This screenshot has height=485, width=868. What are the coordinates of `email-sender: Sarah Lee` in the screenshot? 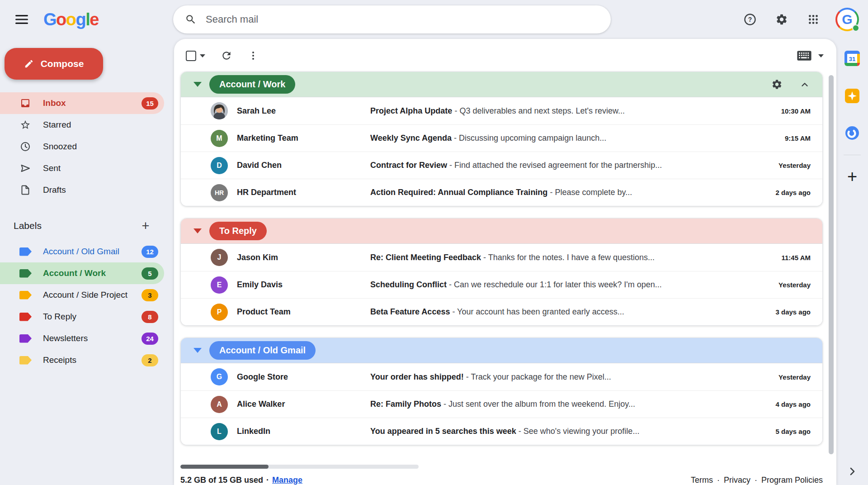 It's located at (304, 111).